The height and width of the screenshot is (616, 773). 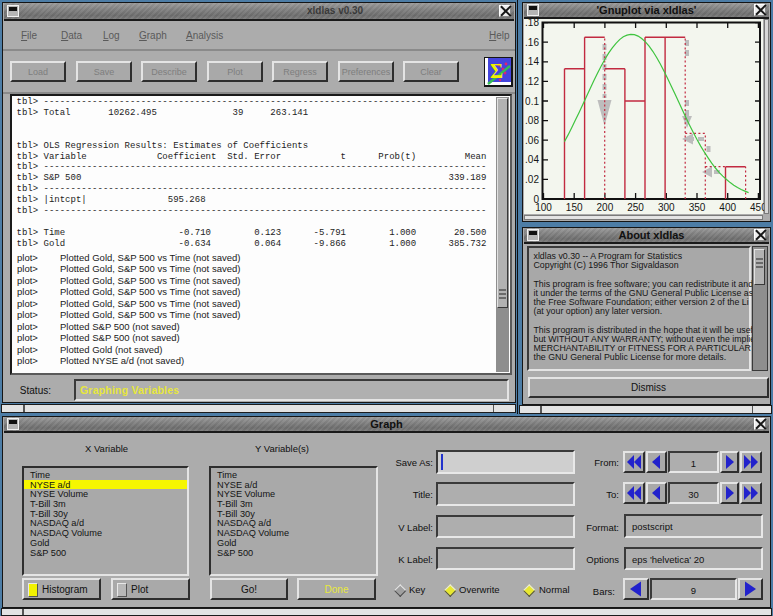 What do you see at coordinates (532, 160) in the screenshot?
I see `svg-text: .04` at bounding box center [532, 160].